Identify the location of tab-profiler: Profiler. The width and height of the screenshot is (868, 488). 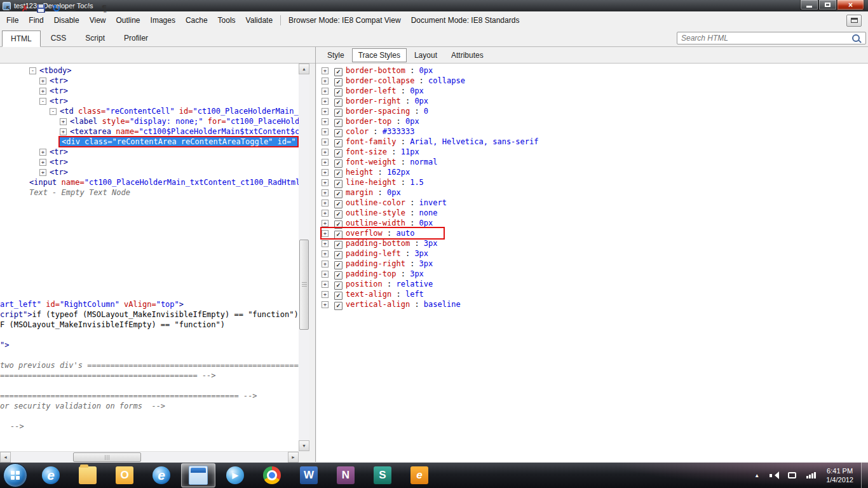
(136, 38).